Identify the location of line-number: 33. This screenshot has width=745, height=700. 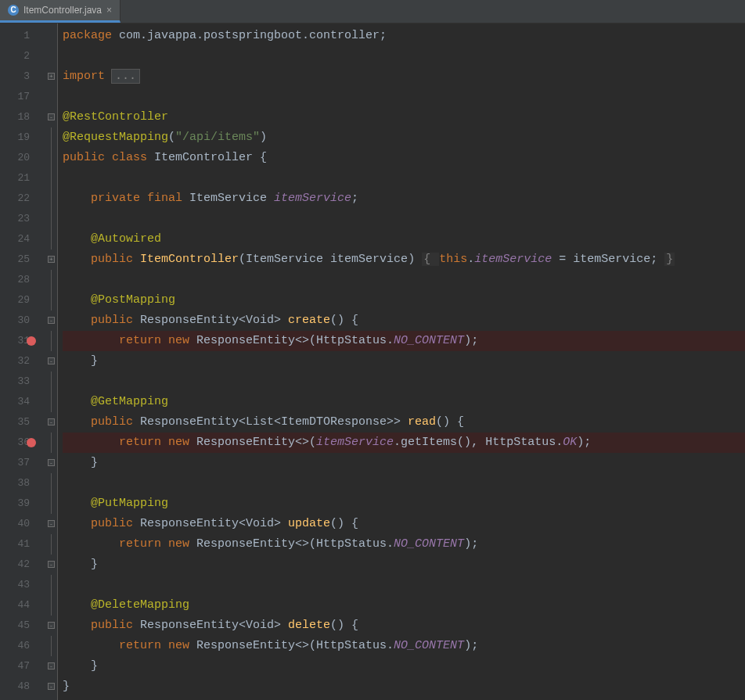
(23, 382).